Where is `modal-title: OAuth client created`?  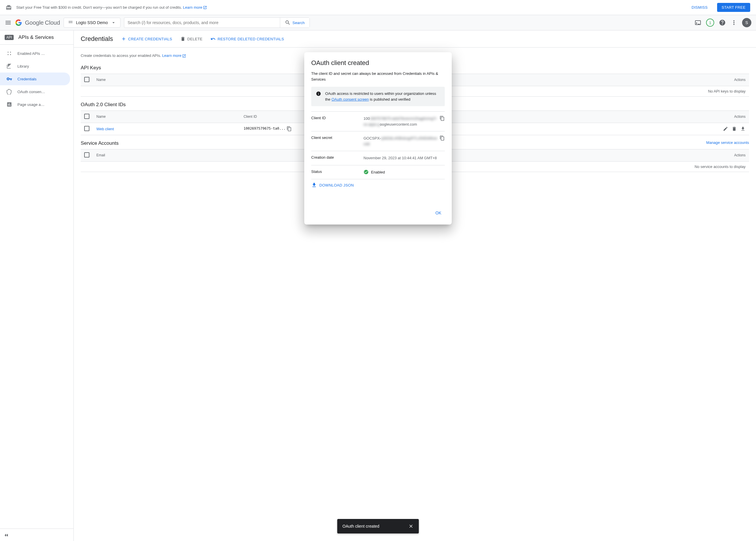 modal-title: OAuth client created is located at coordinates (378, 63).